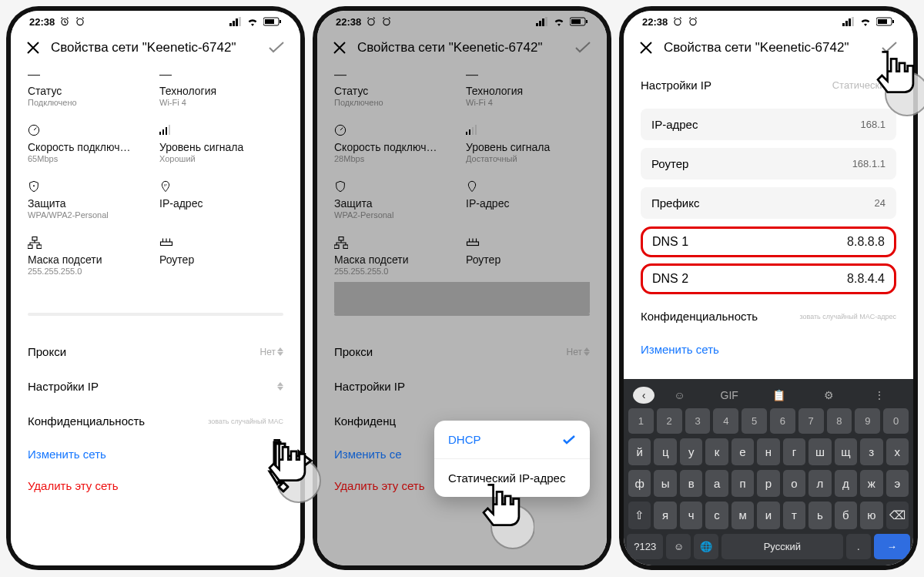  I want to click on kb-key-с: с, so click(716, 515).